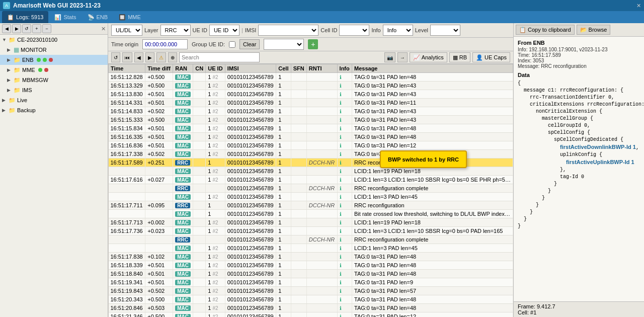 This screenshot has width=644, height=317. What do you see at coordinates (161, 57) in the screenshot?
I see `alert-btn: ⚠` at bounding box center [161, 57].